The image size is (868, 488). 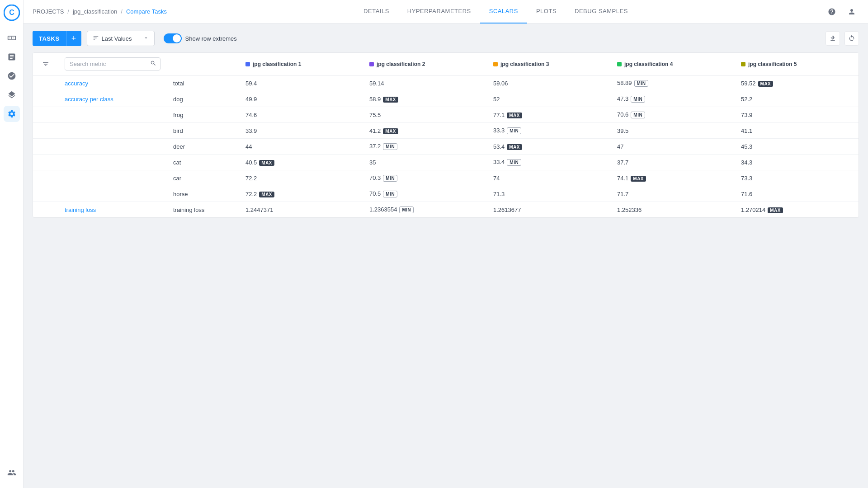 What do you see at coordinates (12, 473) in the screenshot?
I see `sidebar-icon-connections` at bounding box center [12, 473].